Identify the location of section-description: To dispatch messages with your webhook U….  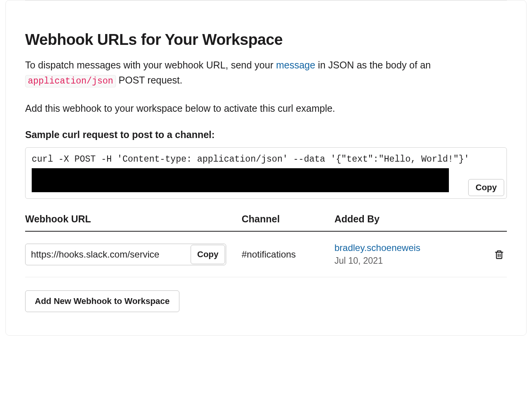
(266, 73).